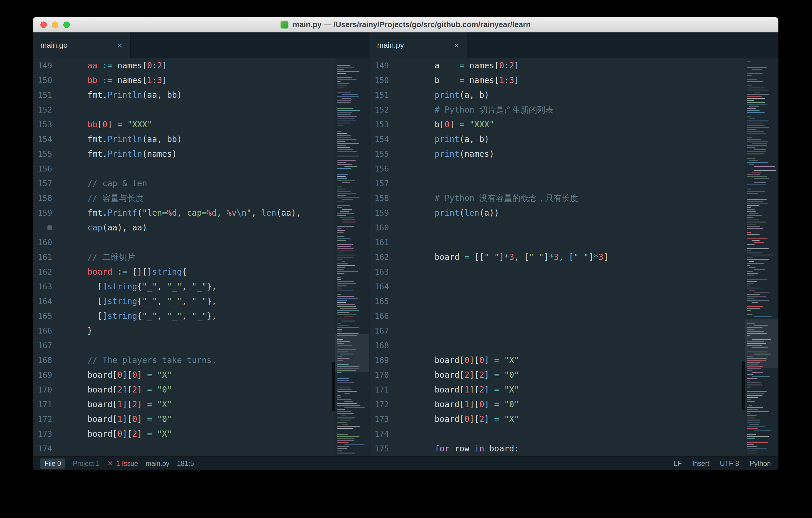 This screenshot has width=812, height=518. I want to click on code-line: 152, so click(184, 110).